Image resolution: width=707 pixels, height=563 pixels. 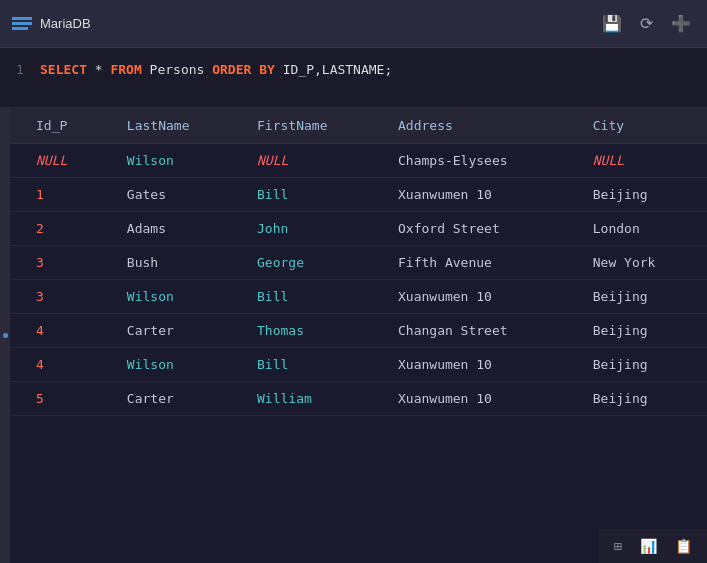 What do you see at coordinates (60, 161) in the screenshot?
I see `cell-id: NULL` at bounding box center [60, 161].